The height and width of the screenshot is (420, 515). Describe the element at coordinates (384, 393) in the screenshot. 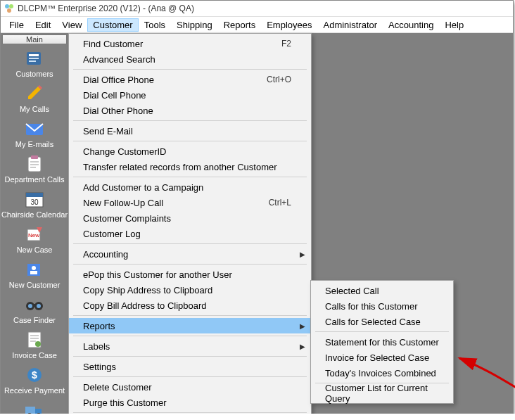

I see `submenu-item-label: Customer List for Current Query` at that location.